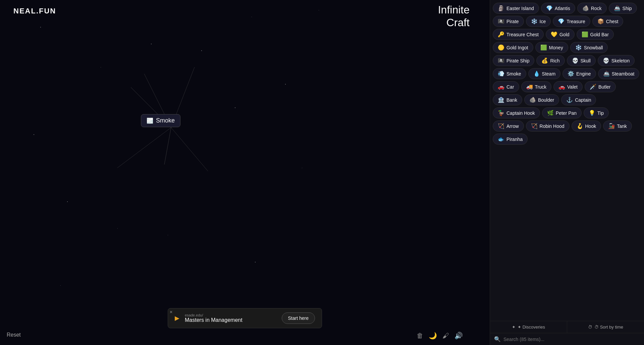  Describe the element at coordinates (555, 61) in the screenshot. I see `item-label: Rich` at that location.